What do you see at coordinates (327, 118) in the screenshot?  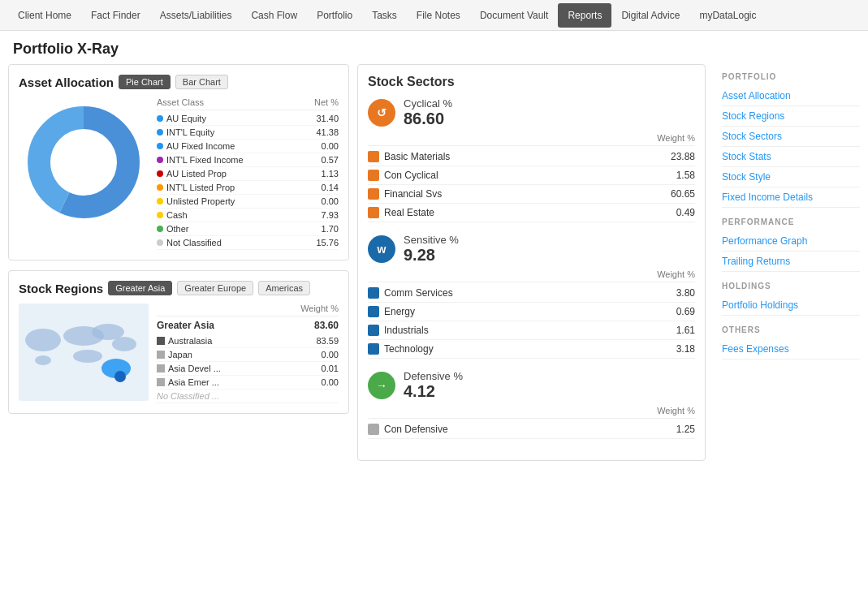 I see `alloc-value: 31.40` at bounding box center [327, 118].